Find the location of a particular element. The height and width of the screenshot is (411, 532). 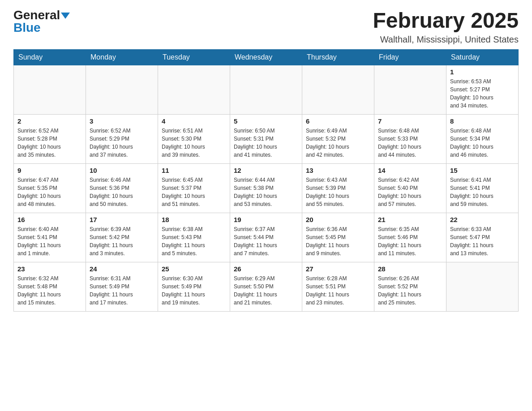

day-number: 16 is located at coordinates (50, 219).